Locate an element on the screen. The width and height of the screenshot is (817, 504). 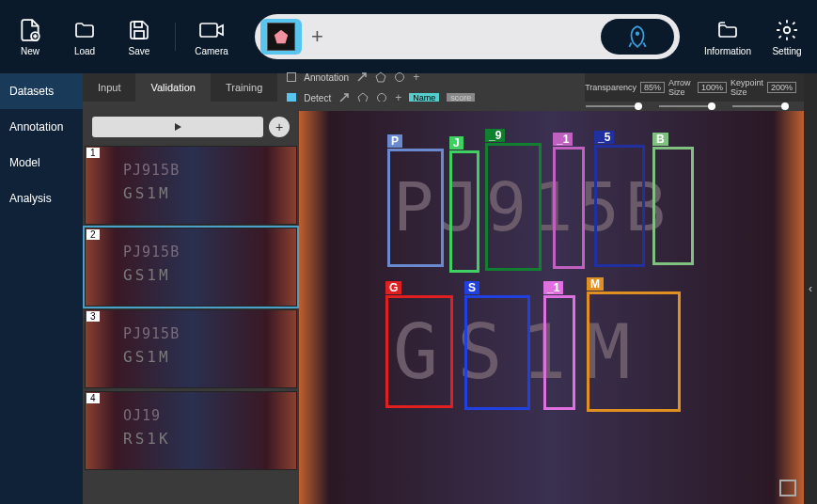
launch-button is located at coordinates (637, 37).